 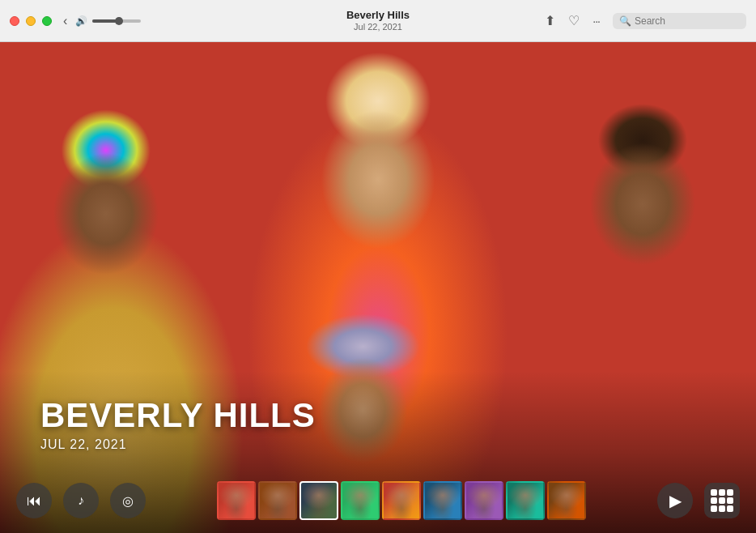 I want to click on traffic-lights, so click(x=31, y=21).